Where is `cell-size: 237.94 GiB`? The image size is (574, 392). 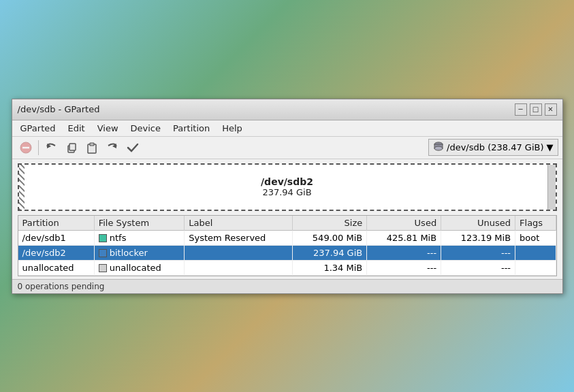 cell-size: 237.94 GiB is located at coordinates (330, 252).